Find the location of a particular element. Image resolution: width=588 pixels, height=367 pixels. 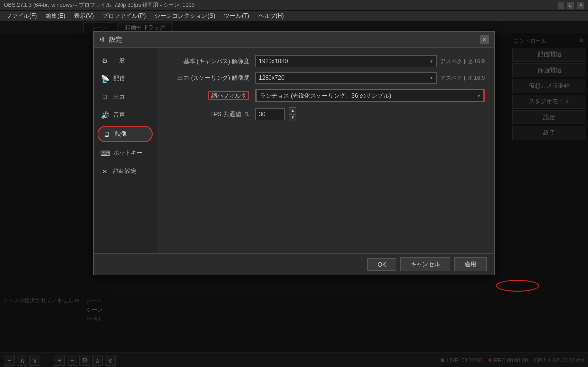

canvas-resolution-select: 1920x1080 is located at coordinates (346, 61).